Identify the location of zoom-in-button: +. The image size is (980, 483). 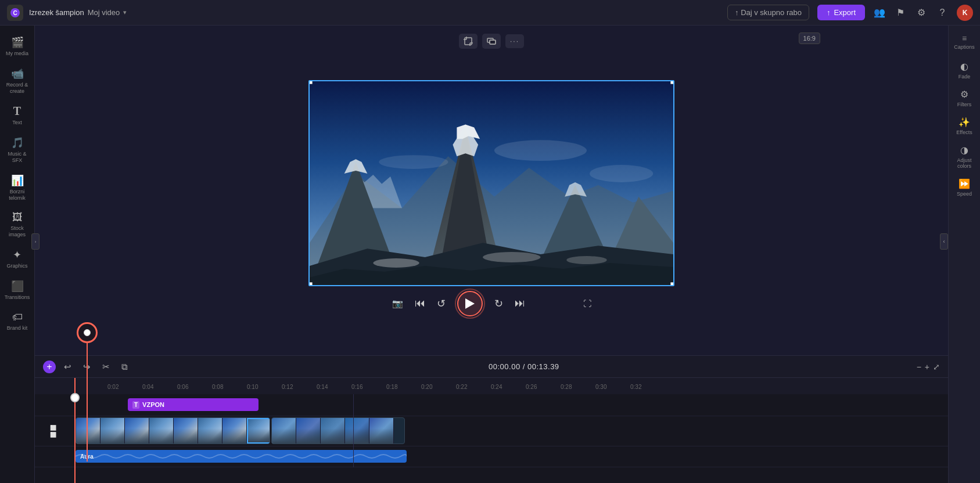
(927, 367).